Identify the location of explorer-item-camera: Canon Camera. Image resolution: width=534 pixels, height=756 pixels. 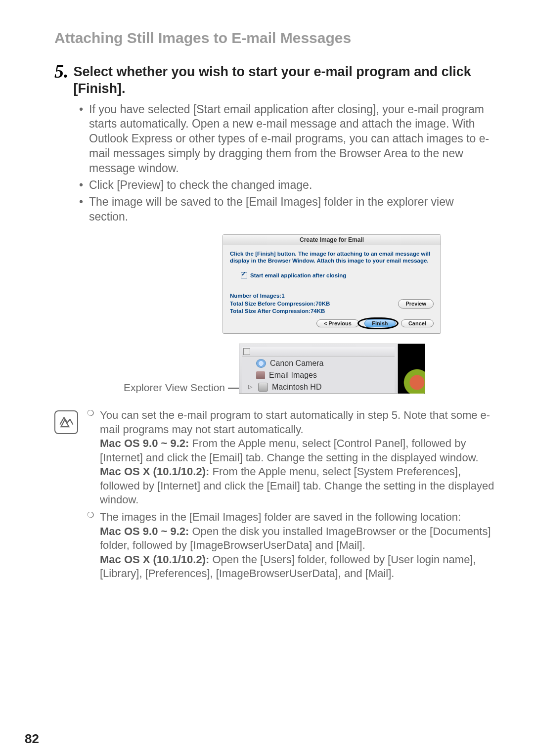
(318, 363).